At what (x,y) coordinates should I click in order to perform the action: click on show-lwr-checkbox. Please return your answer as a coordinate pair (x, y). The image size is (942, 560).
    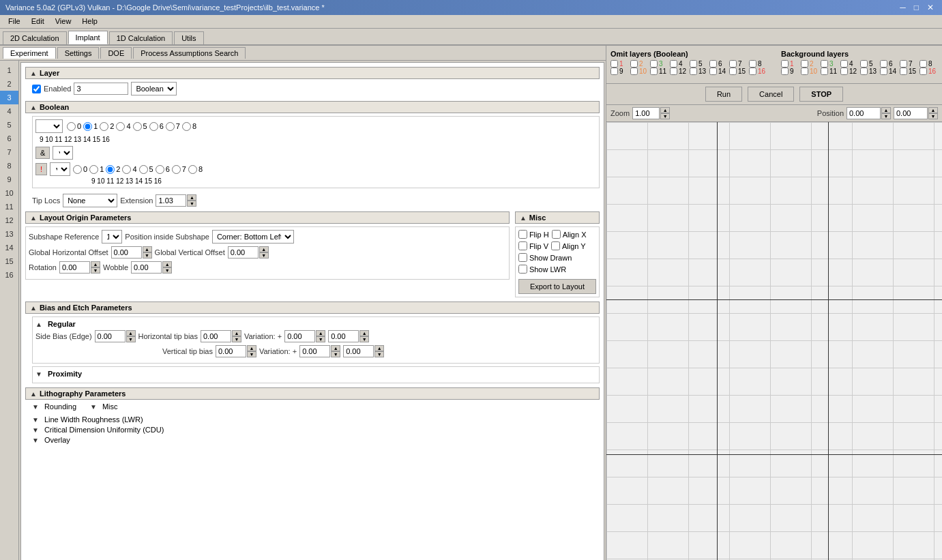
    Looking at the image, I should click on (522, 269).